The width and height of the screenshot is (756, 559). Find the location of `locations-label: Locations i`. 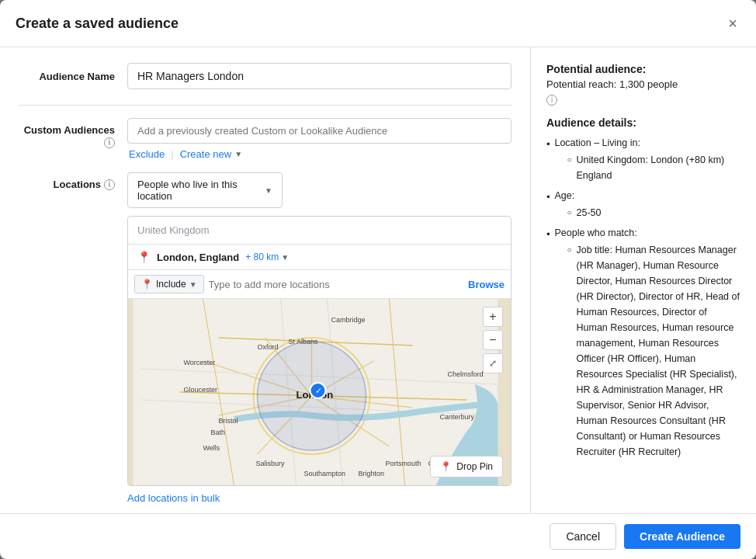

locations-label: Locations i is located at coordinates (73, 182).